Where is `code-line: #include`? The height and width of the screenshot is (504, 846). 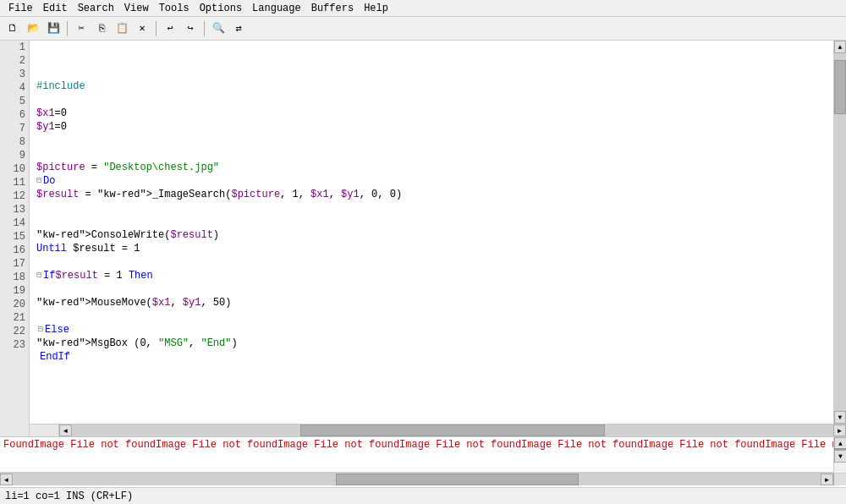 code-line: #include is located at coordinates (431, 86).